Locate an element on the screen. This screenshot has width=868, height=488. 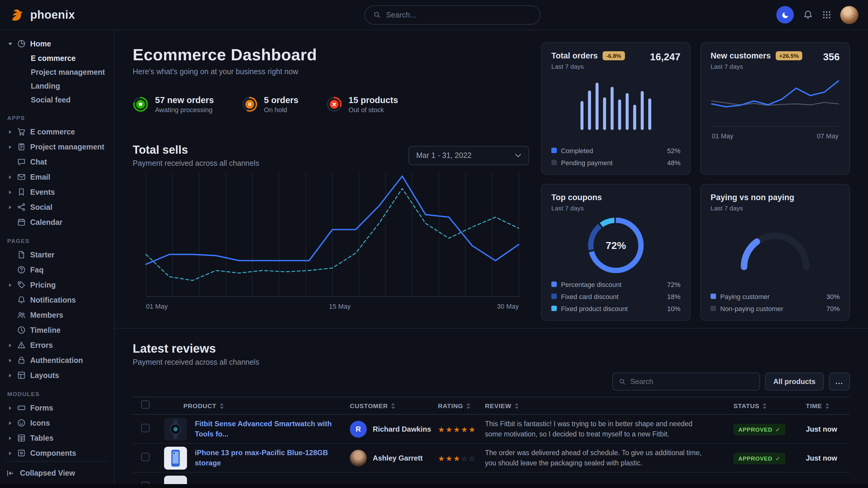
lock-icon is located at coordinates (22, 360).